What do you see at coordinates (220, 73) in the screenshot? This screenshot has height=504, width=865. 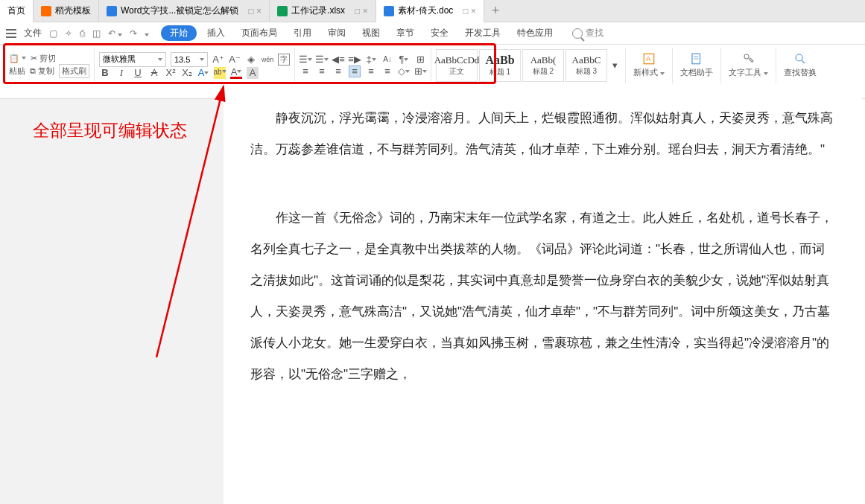 I see `highlight-icon: ab` at bounding box center [220, 73].